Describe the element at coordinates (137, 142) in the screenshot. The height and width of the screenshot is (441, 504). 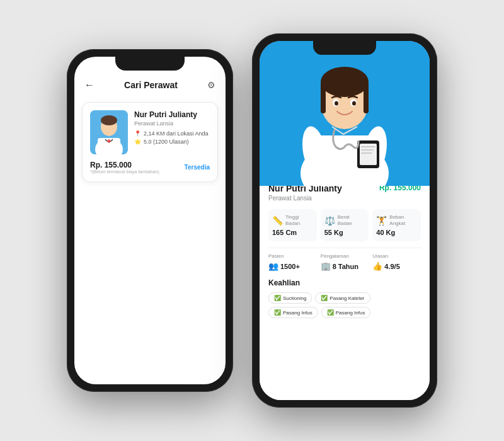
I see `star-icon: ⭐` at that location.